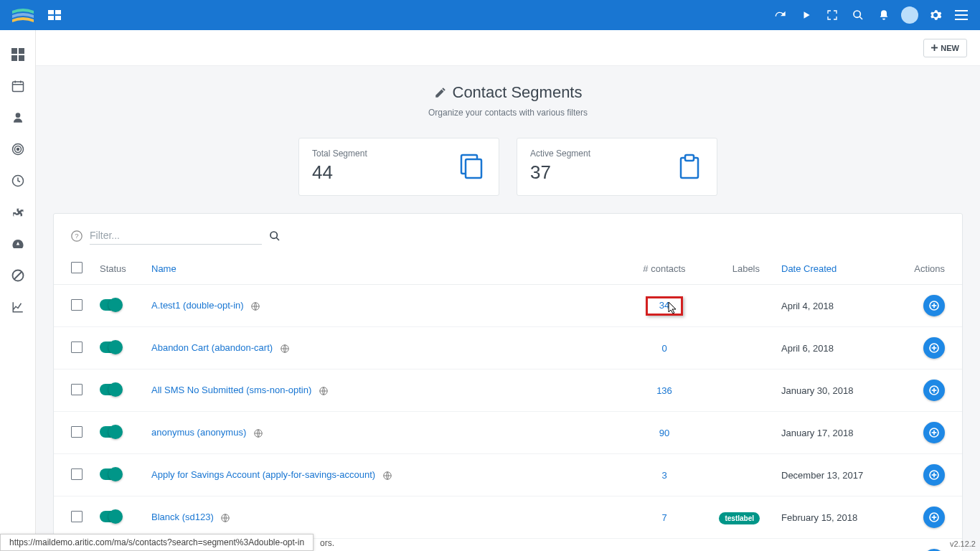 The image size is (980, 551). Describe the element at coordinates (18, 307) in the screenshot. I see `sidebar-chart-icon` at that location.